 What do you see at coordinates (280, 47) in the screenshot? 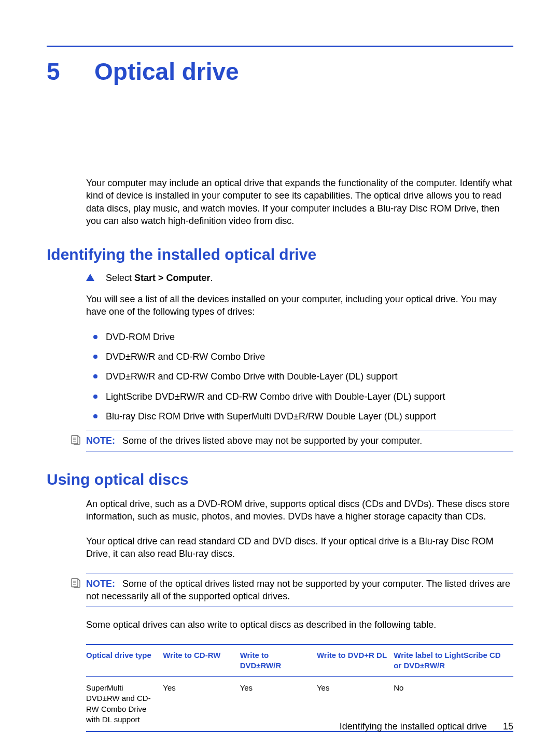
I see `top-rule` at bounding box center [280, 47].